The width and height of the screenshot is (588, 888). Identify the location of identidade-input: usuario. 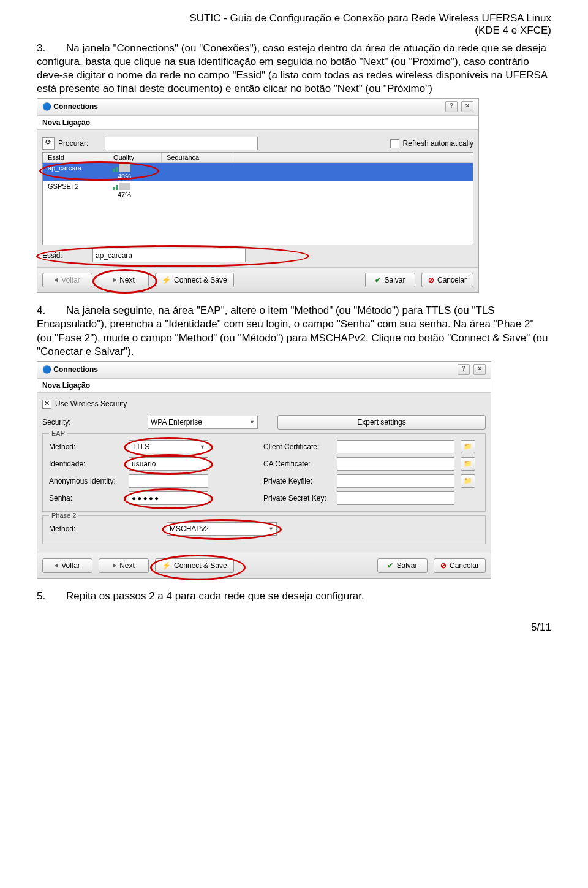
(168, 464).